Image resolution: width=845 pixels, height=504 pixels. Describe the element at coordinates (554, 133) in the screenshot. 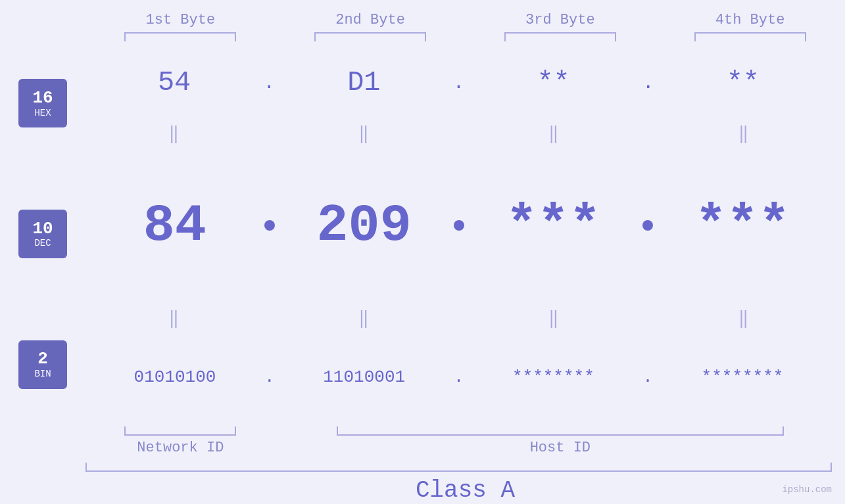

I see `sep-1-3: ‖` at that location.